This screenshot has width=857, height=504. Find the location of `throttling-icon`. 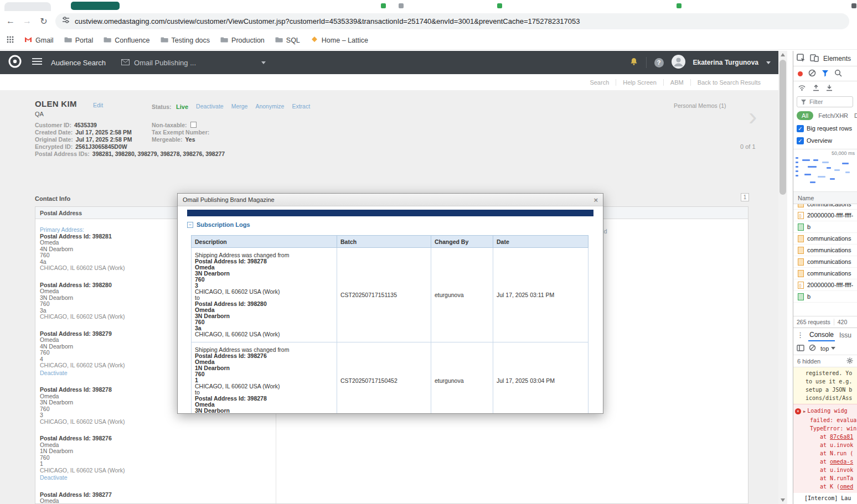

throttling-icon is located at coordinates (802, 88).